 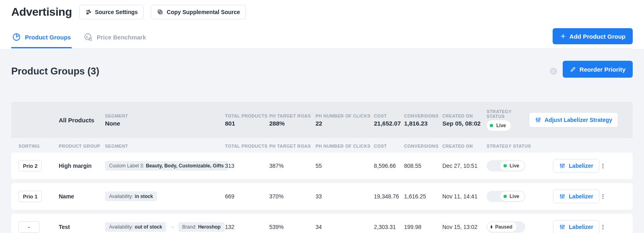 What do you see at coordinates (574, 120) in the screenshot?
I see `adjust-labelizer-button: Adjust Labelizer Strategy` at bounding box center [574, 120].